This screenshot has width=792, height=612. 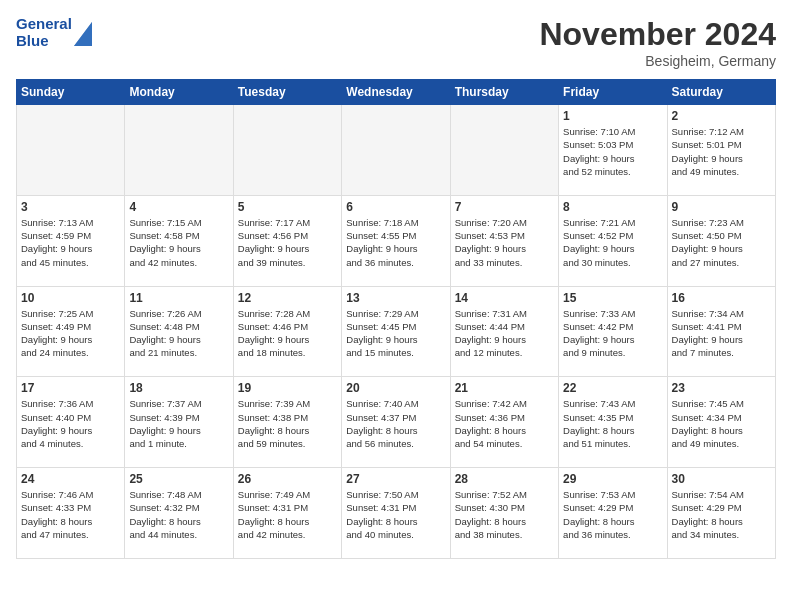 I want to click on day-info: Sunrise: 7:17 AM Sunset: 4:56 PM Dayligh…, so click(x=288, y=242).